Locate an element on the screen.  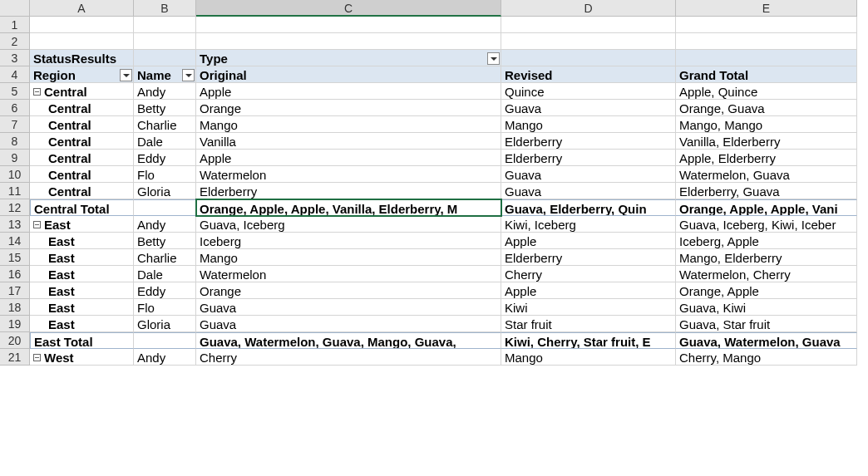
grandtotal-cell: Mango, Mango is located at coordinates (767, 125).